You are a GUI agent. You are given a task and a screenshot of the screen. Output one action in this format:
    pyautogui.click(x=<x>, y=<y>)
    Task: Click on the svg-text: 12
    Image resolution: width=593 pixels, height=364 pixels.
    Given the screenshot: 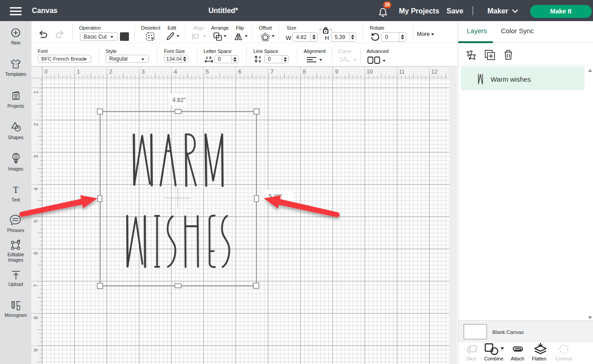 What is the action you would take?
    pyautogui.click(x=434, y=72)
    